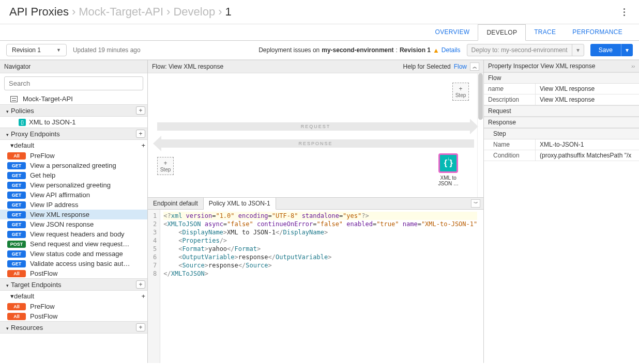 Image resolution: width=639 pixels, height=364 pixels. What do you see at coordinates (476, 203) in the screenshot?
I see `collapse-code-icon: ︾` at bounding box center [476, 203].